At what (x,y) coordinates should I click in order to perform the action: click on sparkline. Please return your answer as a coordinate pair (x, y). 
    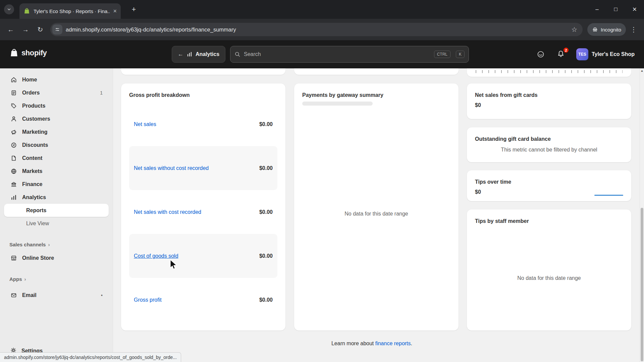
    Looking at the image, I should click on (609, 195).